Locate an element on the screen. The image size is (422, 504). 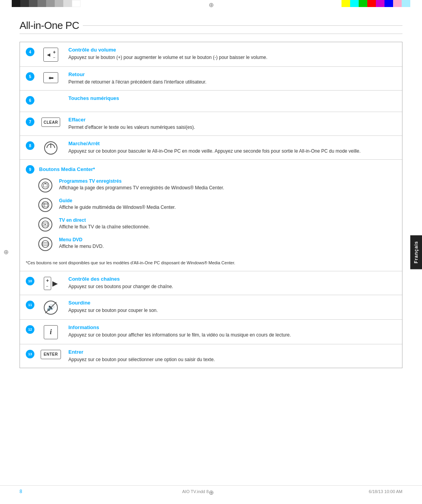
tv-live-icon is located at coordinates (45, 224).